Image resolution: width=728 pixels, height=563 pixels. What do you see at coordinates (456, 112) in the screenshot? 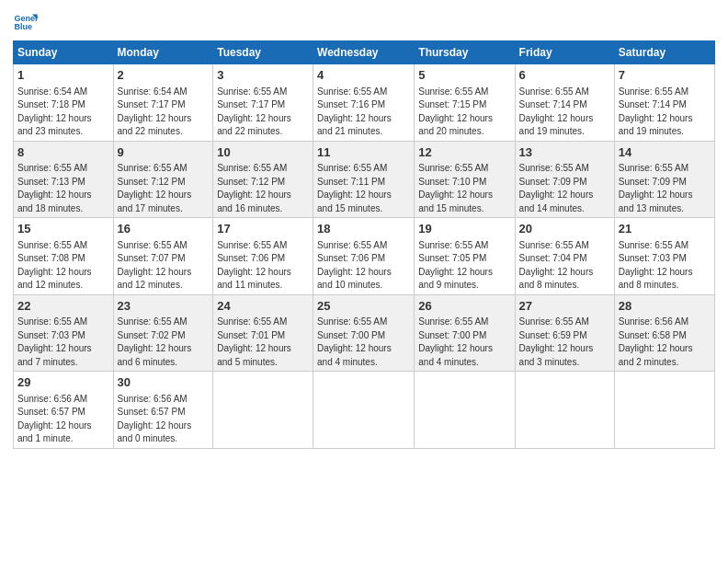
I see `day-info: Sunrise: 6:55 AM Sunset: 7:15 PM Dayligh…` at bounding box center [456, 112].